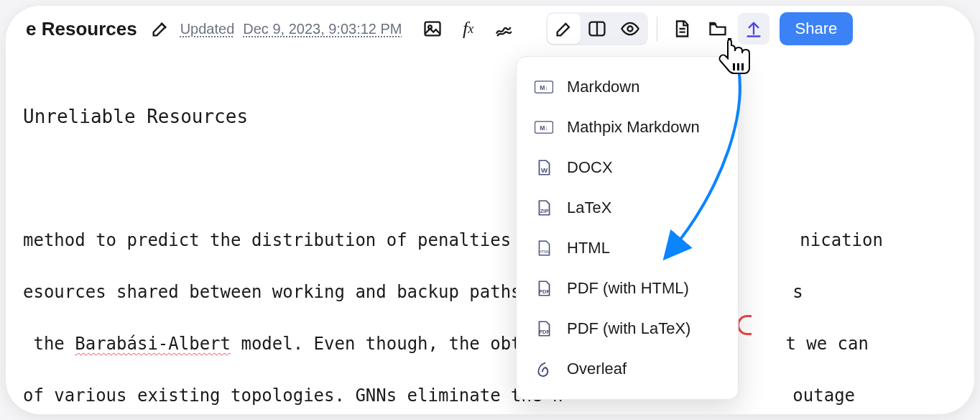  Describe the element at coordinates (627, 288) in the screenshot. I see `export-pdf-html: PDF PDF (with HTML)` at that location.